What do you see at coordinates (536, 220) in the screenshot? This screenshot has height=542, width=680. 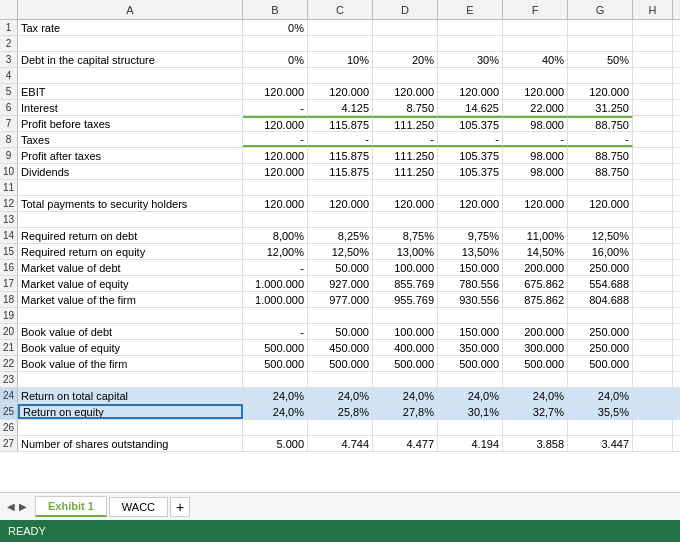 I see `cell-13-f` at bounding box center [536, 220].